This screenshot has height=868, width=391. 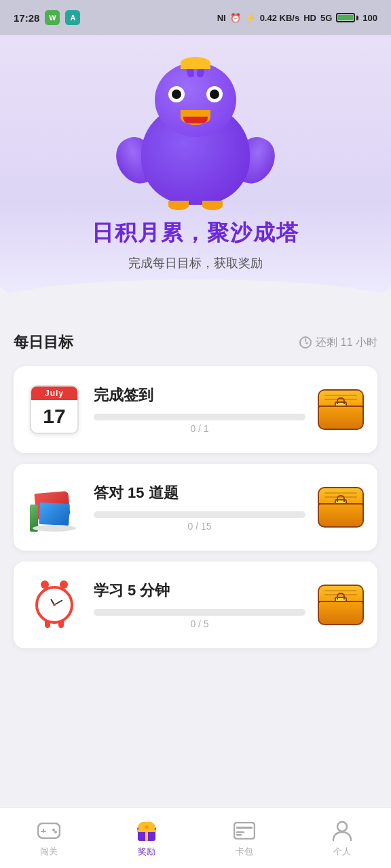 I want to click on task-name-checkin: 完成签到, so click(x=200, y=395).